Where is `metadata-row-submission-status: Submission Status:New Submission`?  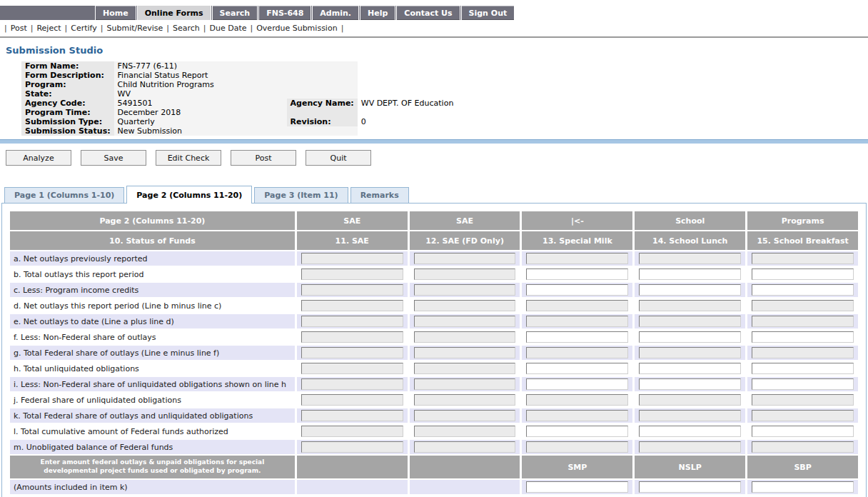
metadata-row-submission-status: Submission Status:New Submission is located at coordinates (440, 131).